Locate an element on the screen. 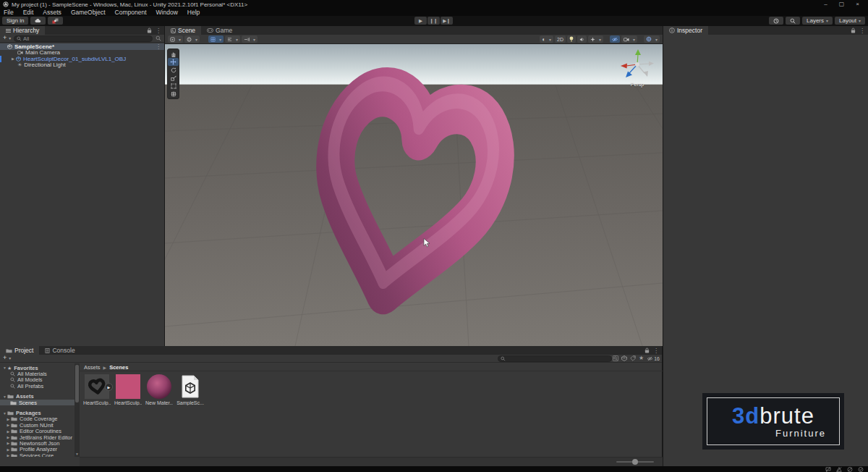 The image size is (868, 472). sidebar-item-all-prefabs: All Prefabs is located at coordinates (38, 386).